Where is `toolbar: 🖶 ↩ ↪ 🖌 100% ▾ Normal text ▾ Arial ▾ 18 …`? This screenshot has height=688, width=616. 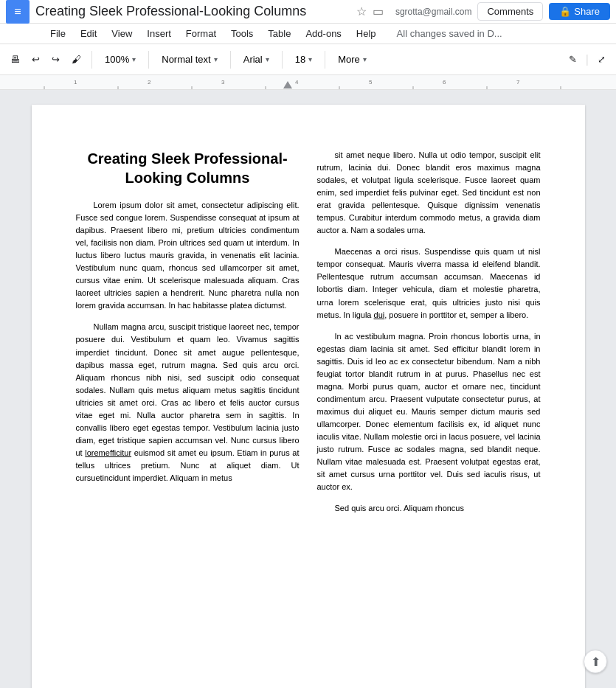
toolbar: 🖶 ↩ ↪ 🖌 100% ▾ Normal text ▾ Arial ▾ 18 … is located at coordinates (308, 60).